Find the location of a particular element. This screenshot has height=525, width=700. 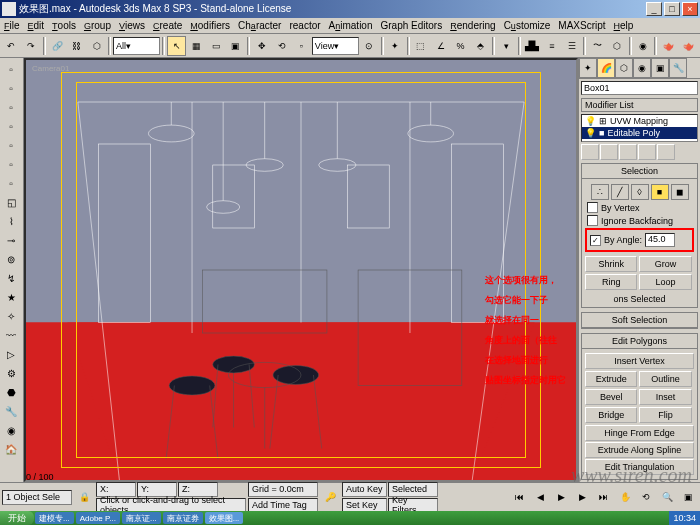

angle-snap: ∠ is located at coordinates (440, 46).